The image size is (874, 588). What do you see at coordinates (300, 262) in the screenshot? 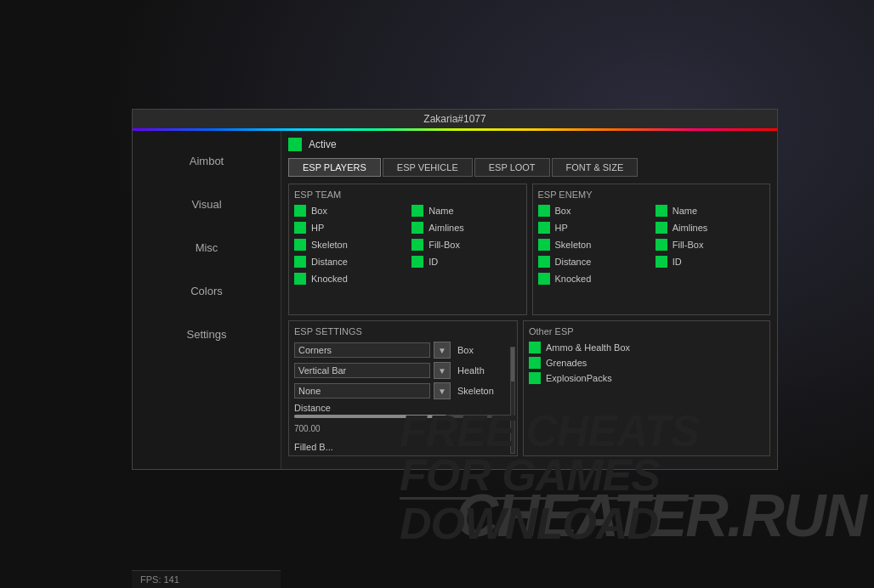
I see `check-distance-indicator` at bounding box center [300, 262].